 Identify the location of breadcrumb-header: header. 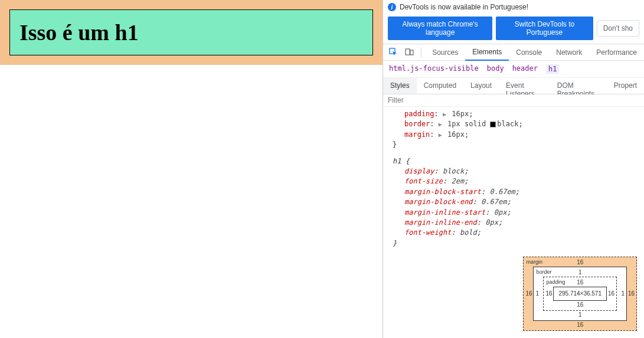
(525, 69).